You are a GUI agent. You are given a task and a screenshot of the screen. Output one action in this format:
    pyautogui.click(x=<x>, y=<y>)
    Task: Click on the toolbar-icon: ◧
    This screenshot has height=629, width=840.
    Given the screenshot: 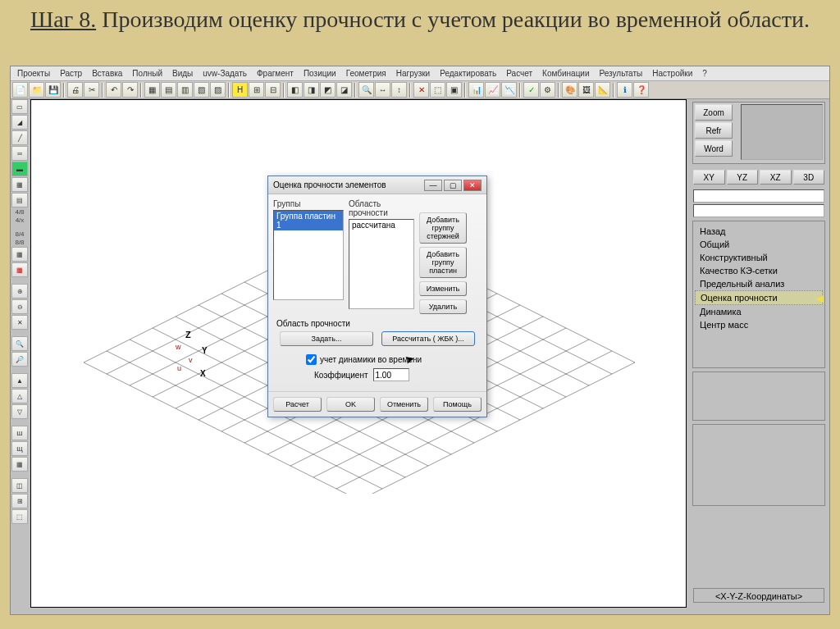 What is the action you would take?
    pyautogui.click(x=295, y=90)
    